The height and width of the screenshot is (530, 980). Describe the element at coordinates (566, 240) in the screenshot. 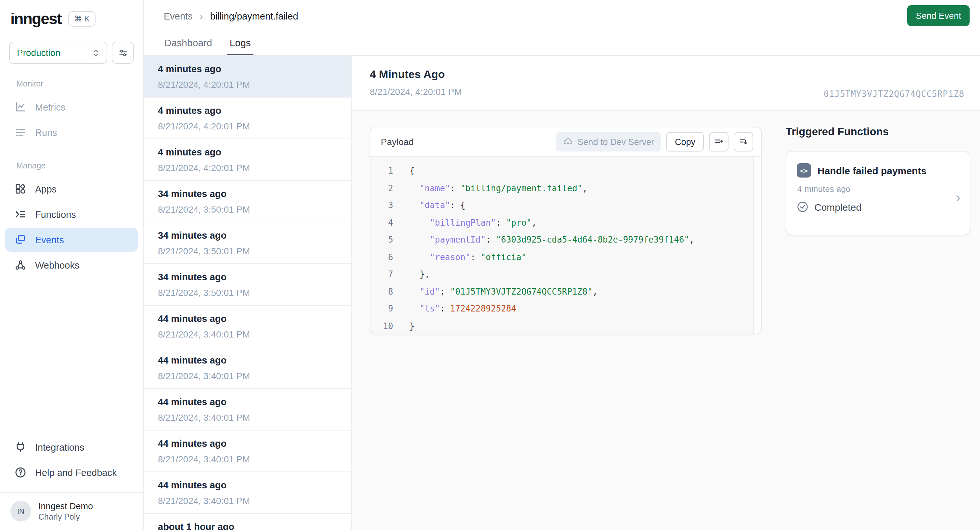

I see `code-line: 5 "paymentId": "6303d925-cda5-4d64-8b2e-…` at that location.